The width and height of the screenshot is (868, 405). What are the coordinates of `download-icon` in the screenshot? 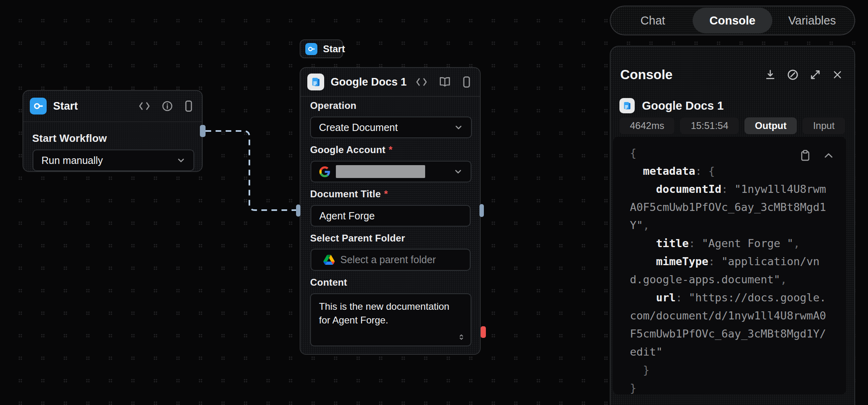 It's located at (770, 75).